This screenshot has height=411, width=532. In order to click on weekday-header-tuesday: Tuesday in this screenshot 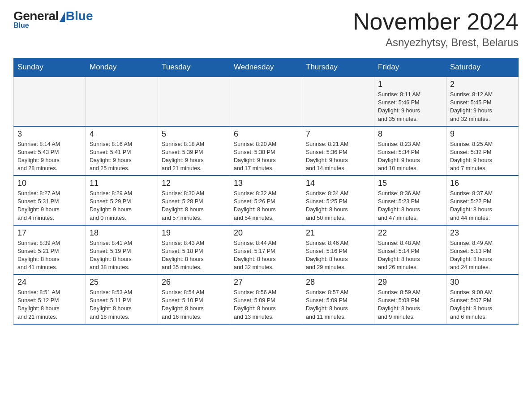, I will do `click(194, 68)`.